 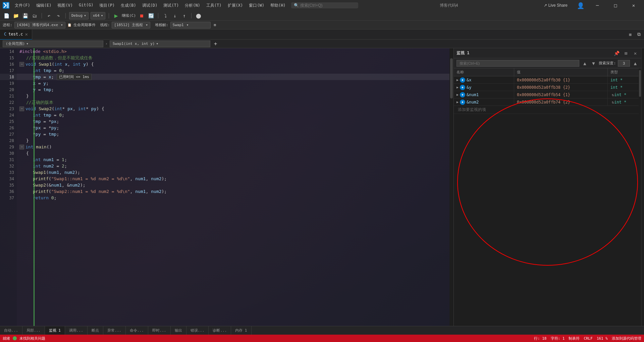 I want to click on code-line-34: printf("Swap1::num1 = %d num2 = %d\n", n…, so click(x=235, y=179).